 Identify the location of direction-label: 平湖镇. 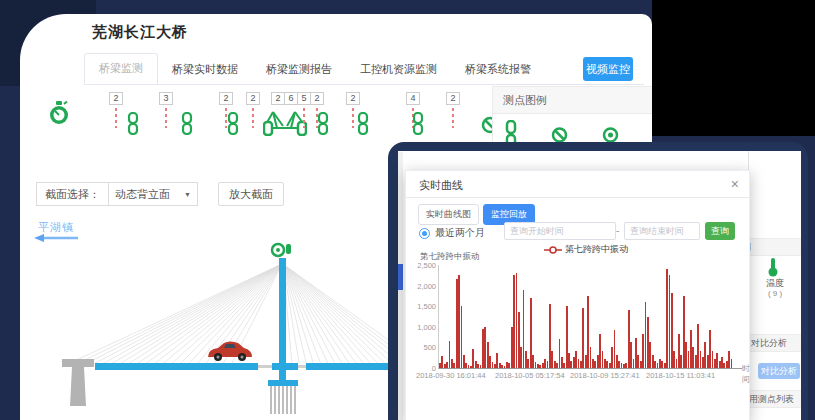
(56, 228).